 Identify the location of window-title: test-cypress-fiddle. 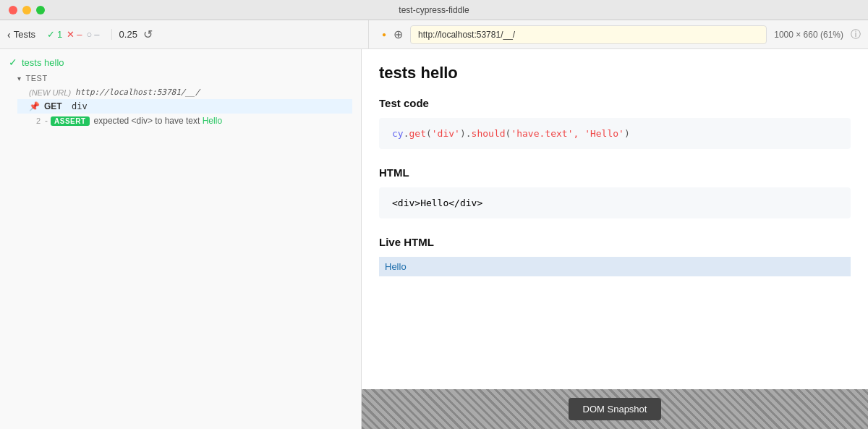
(434, 10).